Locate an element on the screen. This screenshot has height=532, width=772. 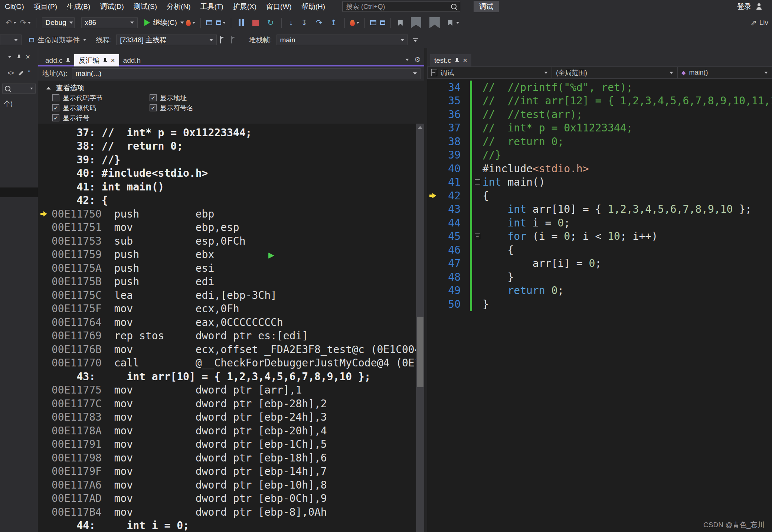
menu-item: 项目(P) is located at coordinates (45, 7).